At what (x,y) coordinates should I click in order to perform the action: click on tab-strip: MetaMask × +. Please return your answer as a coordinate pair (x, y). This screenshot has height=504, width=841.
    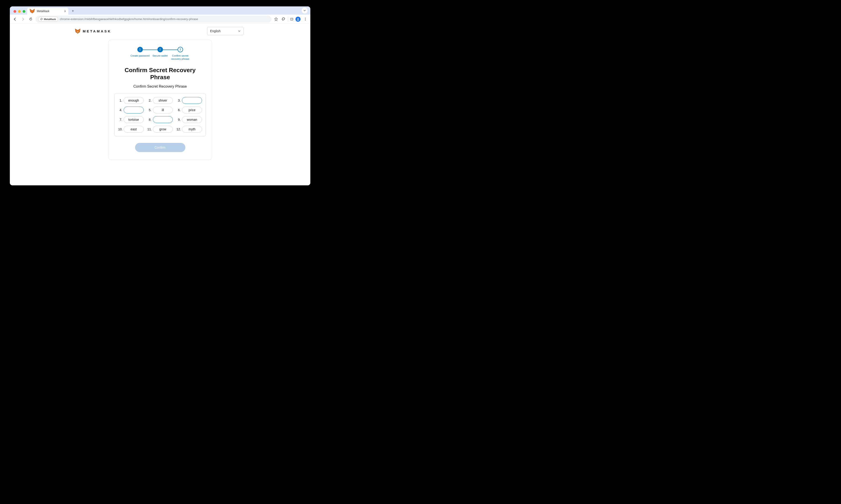
    Looking at the image, I should click on (160, 11).